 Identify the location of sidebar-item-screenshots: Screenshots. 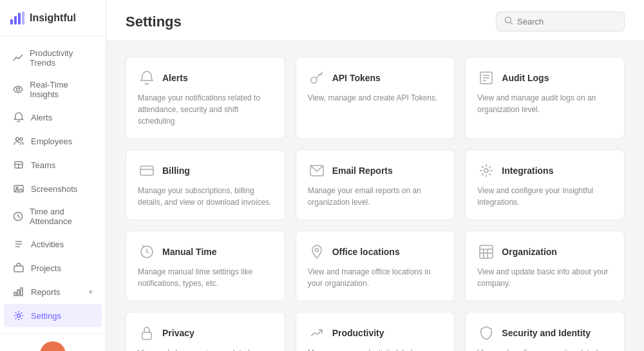
(53, 189).